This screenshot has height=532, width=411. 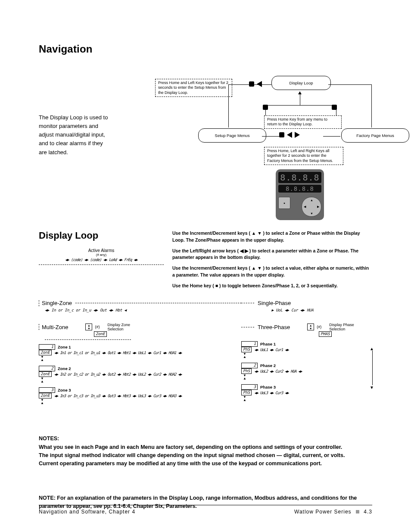 What do you see at coordinates (206, 464) in the screenshot?
I see `note-line-3: Current operating parameters may be modi…` at bounding box center [206, 464].